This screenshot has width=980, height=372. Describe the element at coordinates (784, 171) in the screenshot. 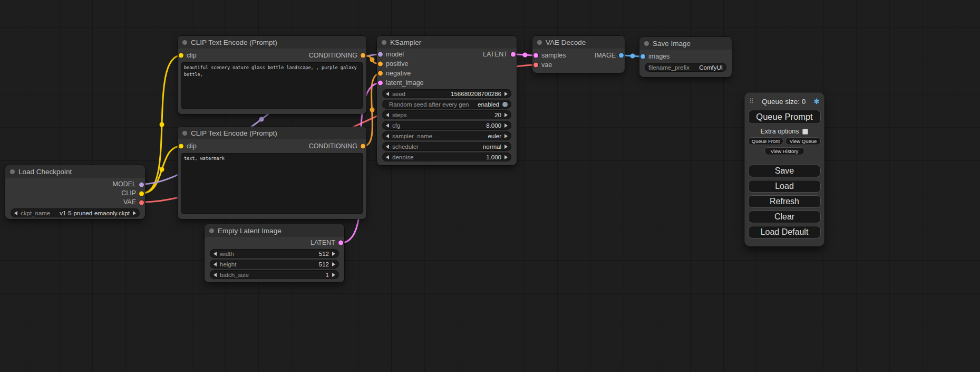

I see `save-button: Save` at that location.